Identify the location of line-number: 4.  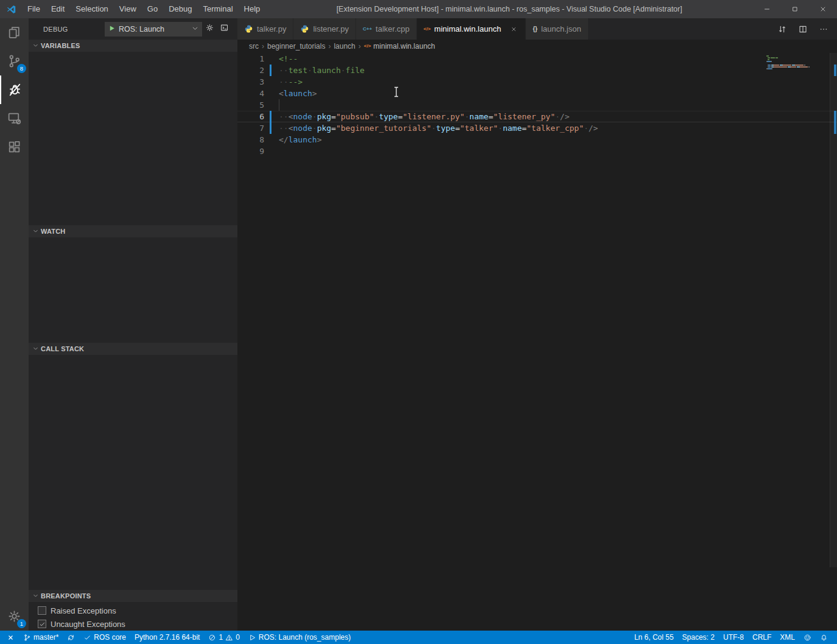
(251, 94).